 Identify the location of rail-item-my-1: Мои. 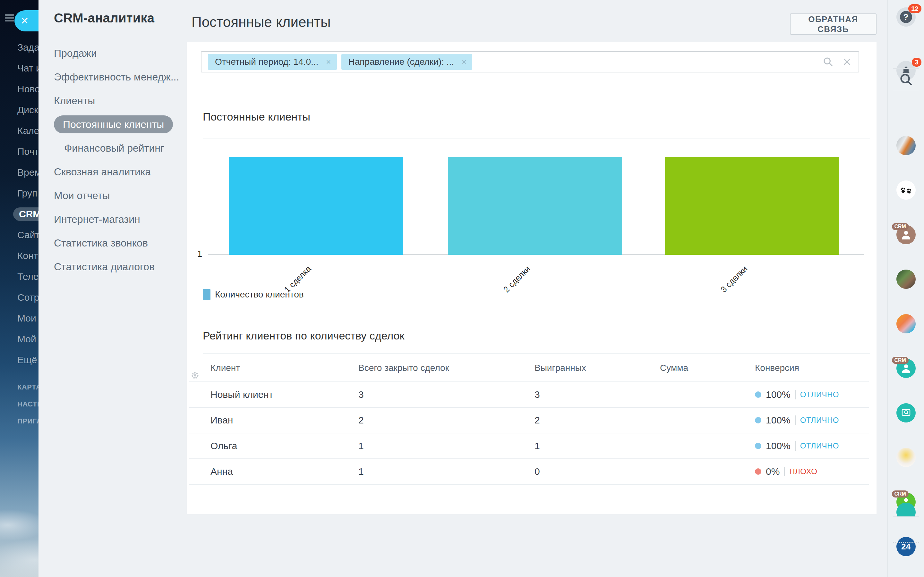
(28, 318).